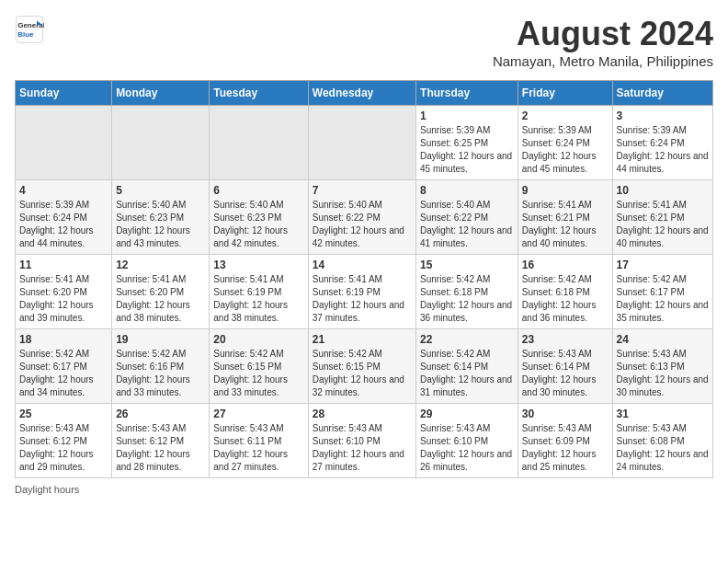  What do you see at coordinates (362, 339) in the screenshot?
I see `day-number: 21` at bounding box center [362, 339].